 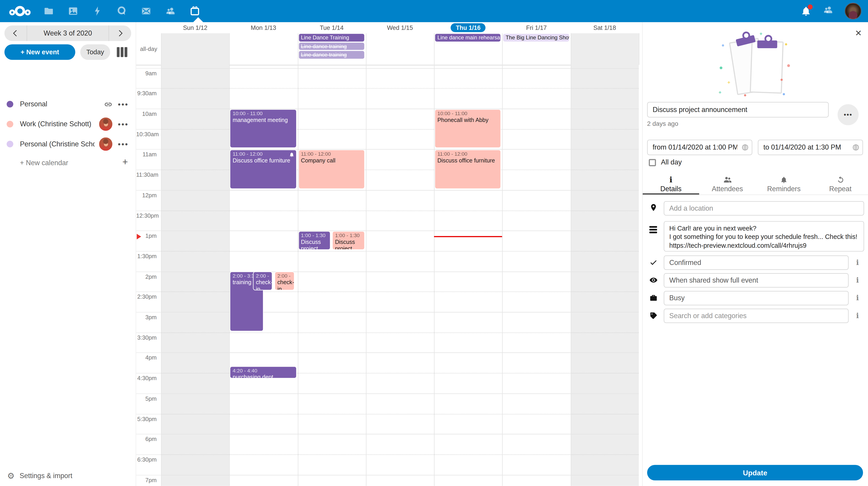 What do you see at coordinates (858, 280) in the screenshot?
I see `visibility-info-icon: i` at bounding box center [858, 280].